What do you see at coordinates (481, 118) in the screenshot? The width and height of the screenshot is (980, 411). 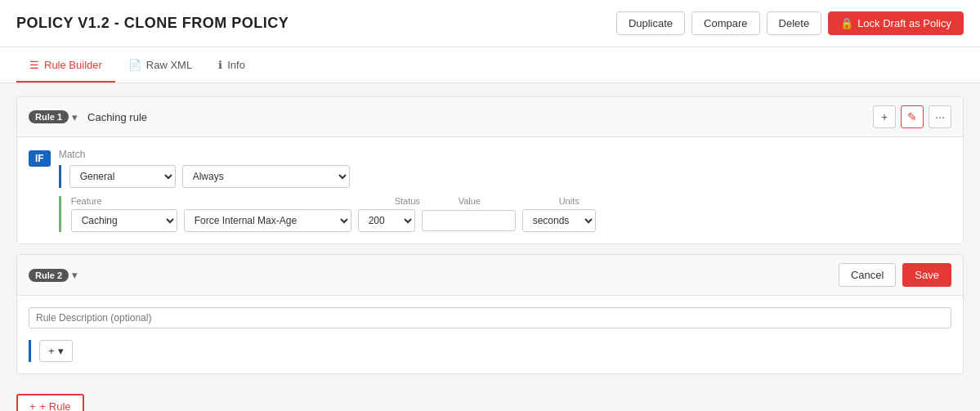 I see `rule-1-title: Caching rule` at bounding box center [481, 118].